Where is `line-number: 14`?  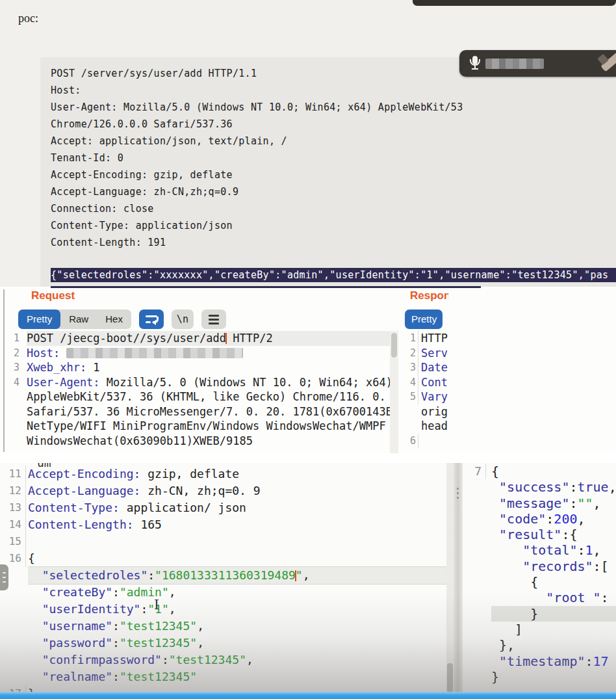
line-number: 14 is located at coordinates (13, 525).